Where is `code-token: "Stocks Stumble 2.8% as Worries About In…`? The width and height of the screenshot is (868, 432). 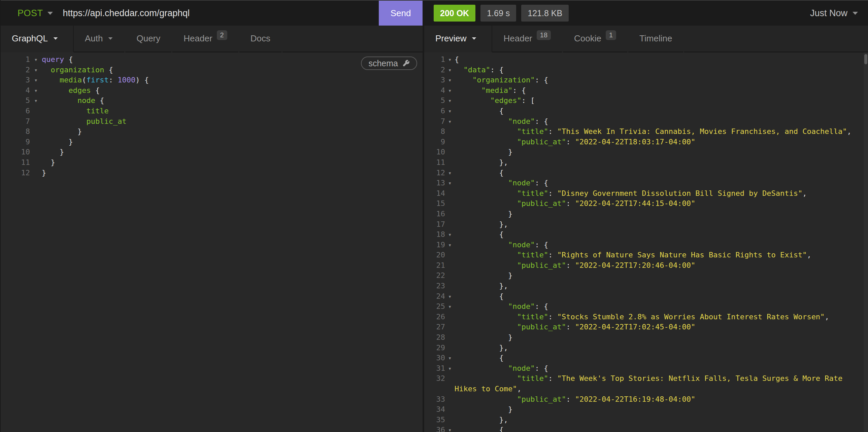 code-token: "Stocks Stumble 2.8% as Worries About In… is located at coordinates (691, 317).